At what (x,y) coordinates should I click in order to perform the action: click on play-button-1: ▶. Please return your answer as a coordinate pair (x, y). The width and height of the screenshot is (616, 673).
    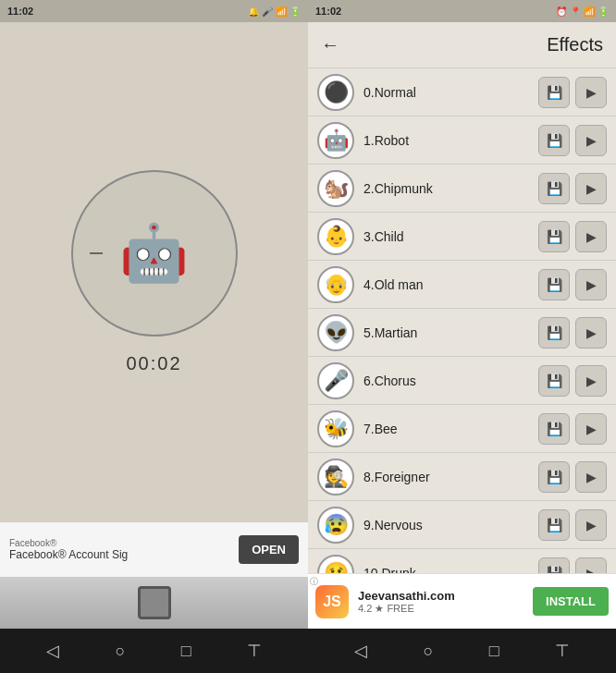
    Looking at the image, I should click on (591, 141).